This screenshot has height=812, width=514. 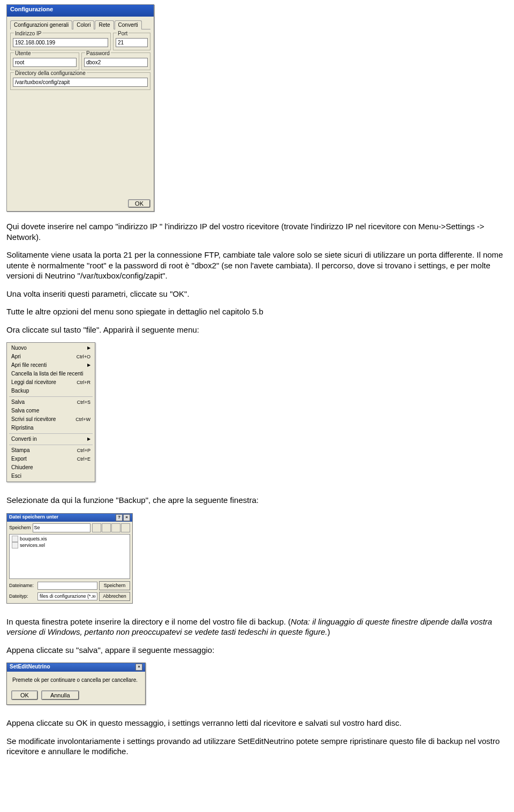 What do you see at coordinates (116, 528) in the screenshot?
I see `view-list-icon` at bounding box center [116, 528].